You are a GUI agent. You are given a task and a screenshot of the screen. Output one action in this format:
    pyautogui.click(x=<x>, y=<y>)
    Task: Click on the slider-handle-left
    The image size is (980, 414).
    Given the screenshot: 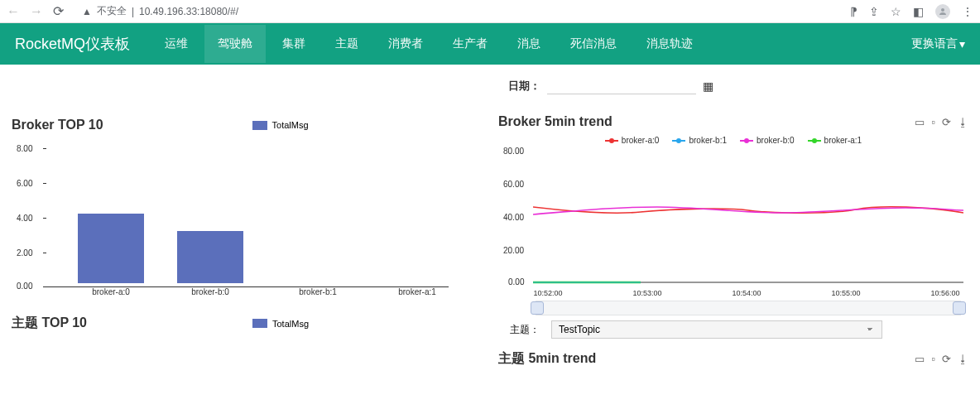 What is the action you would take?
    pyautogui.click(x=537, y=308)
    